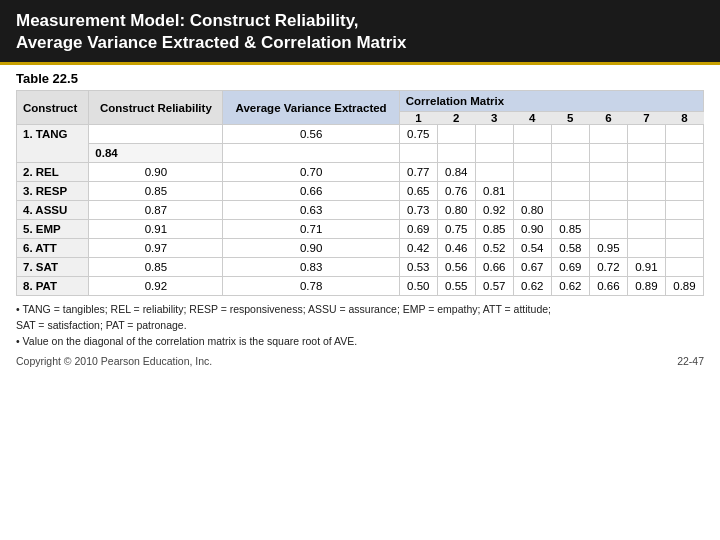  Describe the element at coordinates (360, 310) in the screenshot. I see `footnote-1: • TANG = tangibles; REL = reliability; R…` at that location.